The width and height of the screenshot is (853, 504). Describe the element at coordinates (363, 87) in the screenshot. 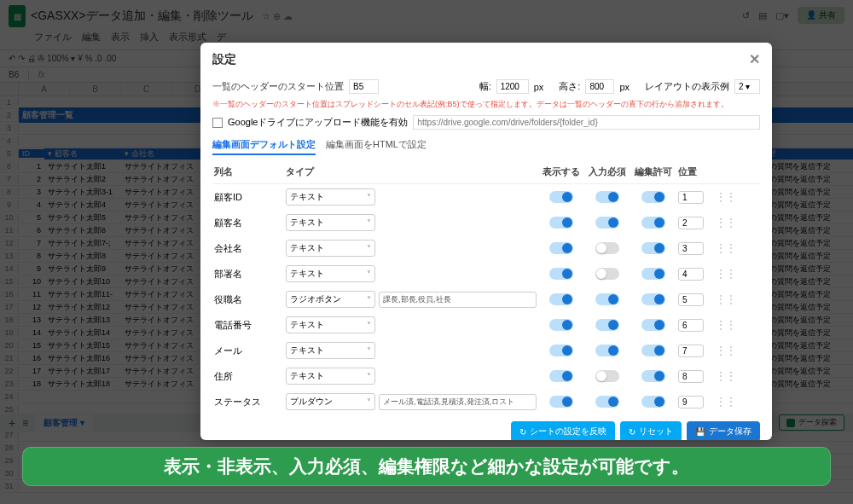

I see `header-pos-input` at that location.